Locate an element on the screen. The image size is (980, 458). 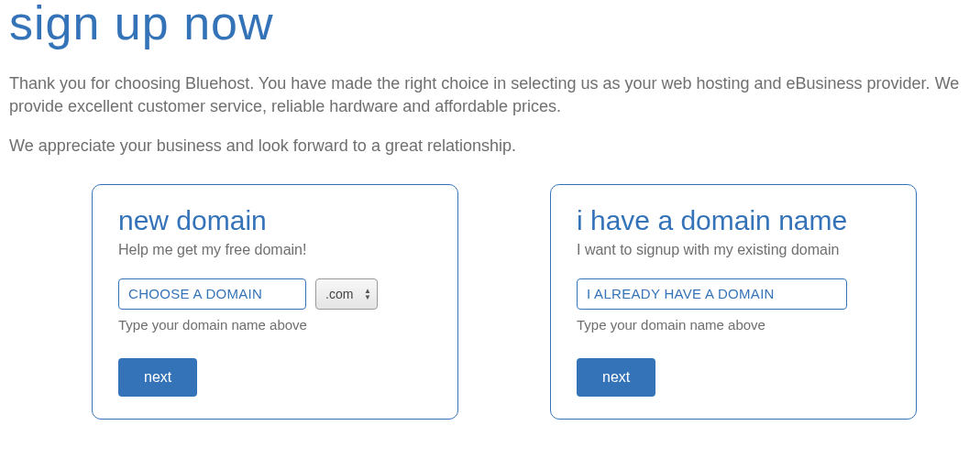
intro-paragraph-2: We appreciate your business and look for… is located at coordinates (490, 147).